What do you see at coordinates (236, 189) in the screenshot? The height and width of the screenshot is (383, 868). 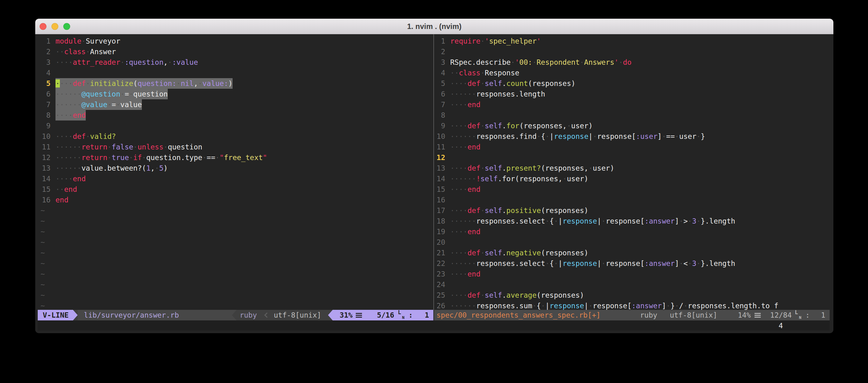 I see `code-line: 15··end` at bounding box center [236, 189].